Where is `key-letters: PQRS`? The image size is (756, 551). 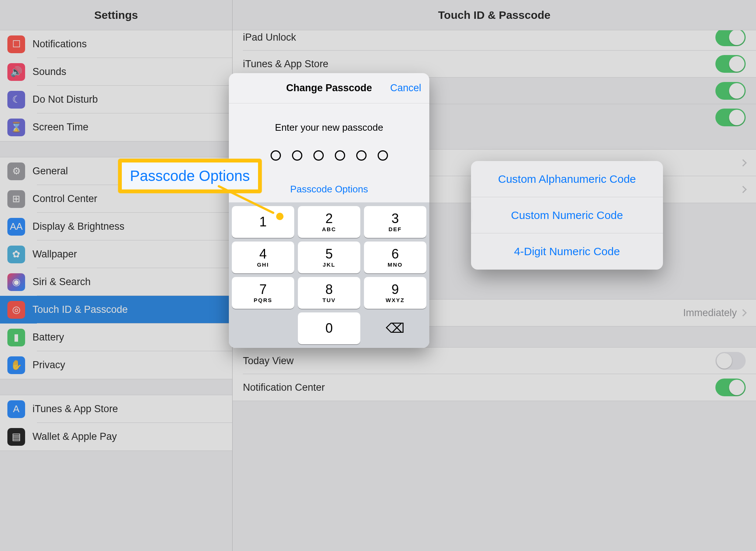 key-letters: PQRS is located at coordinates (263, 300).